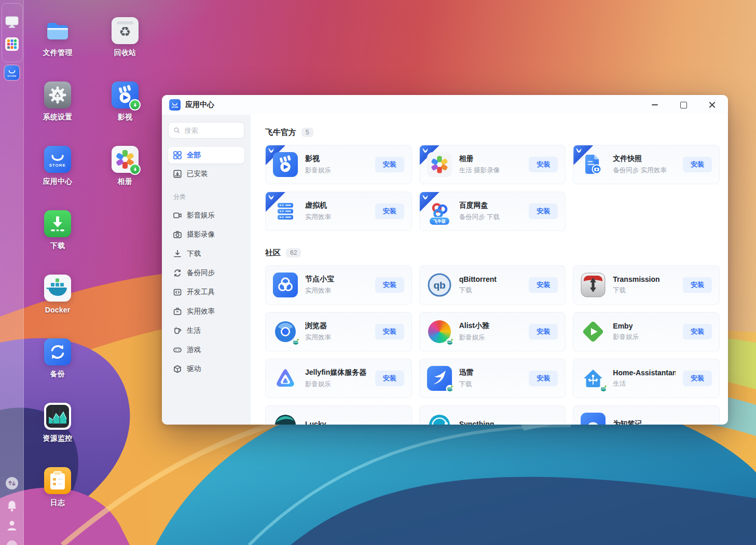 This screenshot has width=756, height=545. I want to click on desktop-icon-recycle-bin: ♻ 回收站, so click(125, 37).